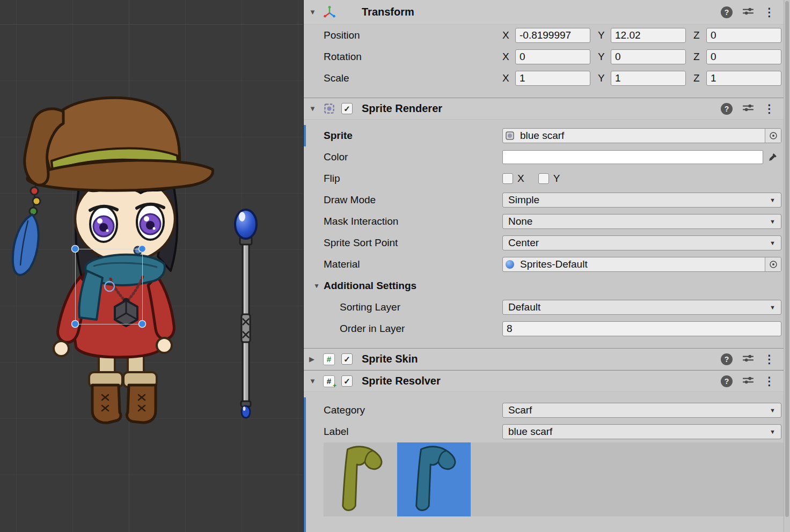  What do you see at coordinates (787, 259) in the screenshot?
I see `scrollbar-thumb` at bounding box center [787, 259].